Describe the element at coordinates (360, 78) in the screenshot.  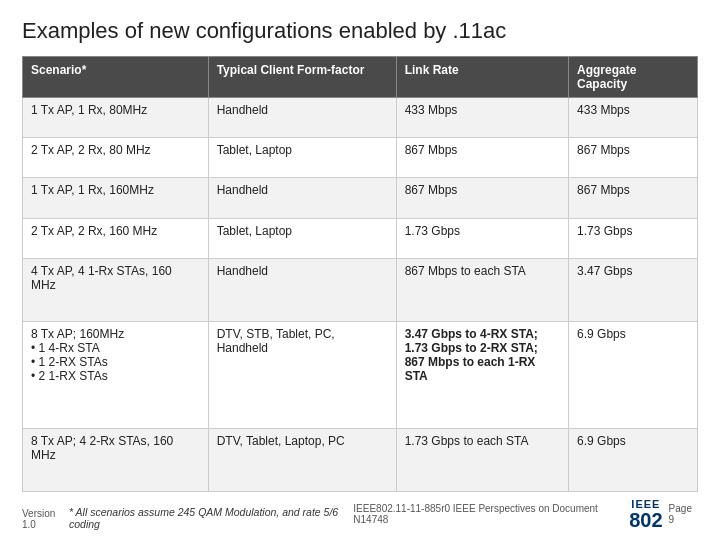
I see `table-header-row: Scenario* Typical Client Form-factor Lin…` at that location.